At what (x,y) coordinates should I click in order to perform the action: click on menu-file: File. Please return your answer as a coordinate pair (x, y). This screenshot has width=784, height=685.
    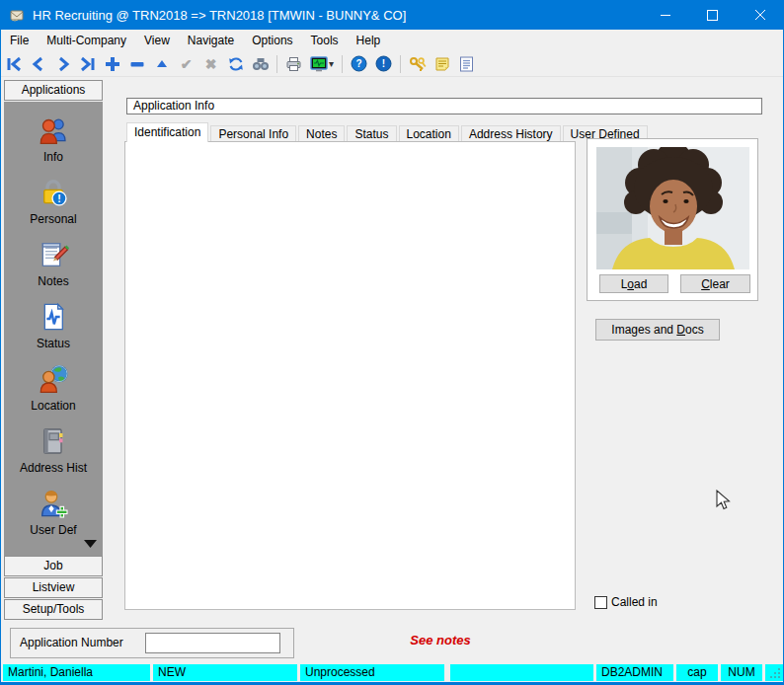
    Looking at the image, I should click on (20, 40).